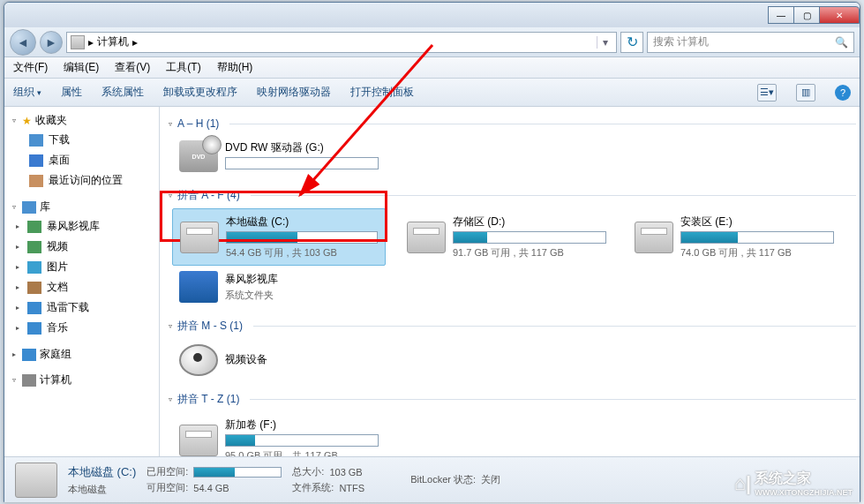 This screenshot has width=864, height=504. Describe the element at coordinates (199, 287) in the screenshot. I see `folder-icon` at that location.